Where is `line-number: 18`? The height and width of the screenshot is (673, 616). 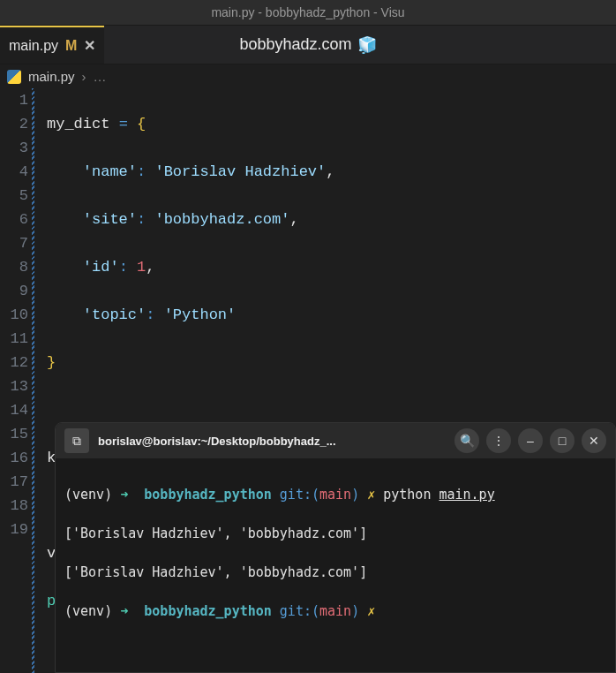 line-number: 18 is located at coordinates (14, 505).